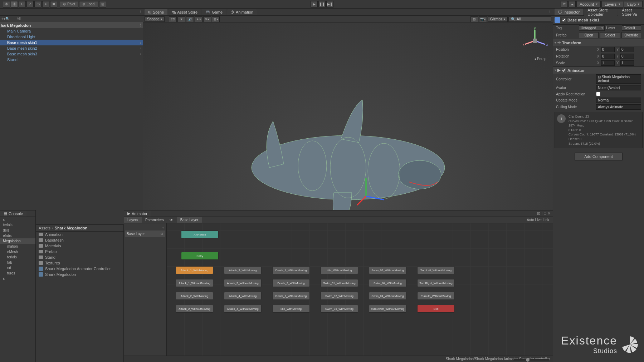  I want to click on state-exit: Exit, so click(436, 309).